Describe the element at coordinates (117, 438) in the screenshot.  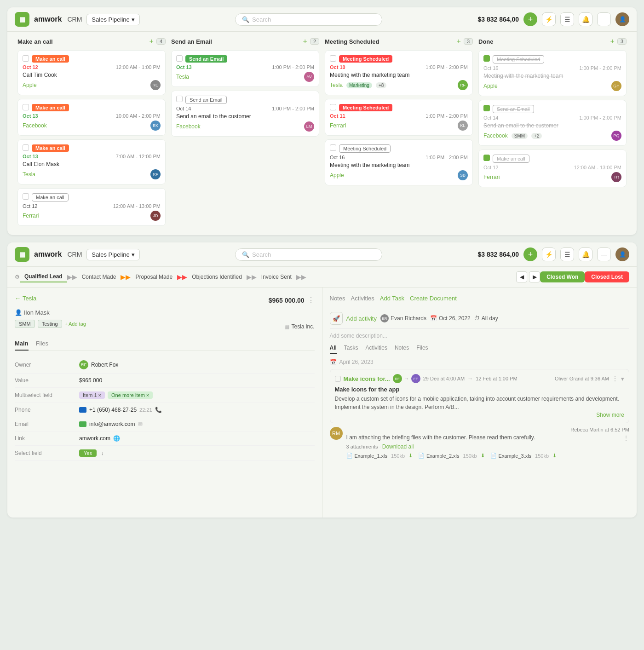
I see `link-icon: 🌐` at that location.